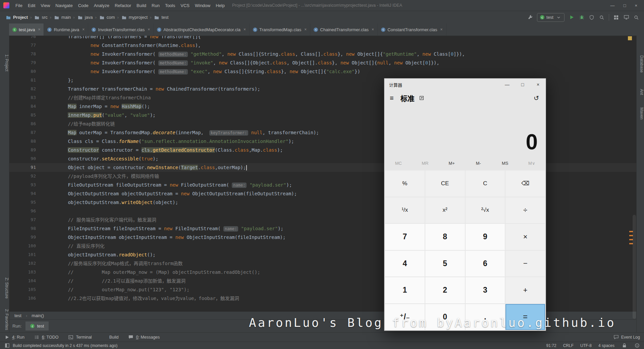 The image size is (644, 349). Describe the element at coordinates (572, 17) in the screenshot. I see `run-button` at that location.